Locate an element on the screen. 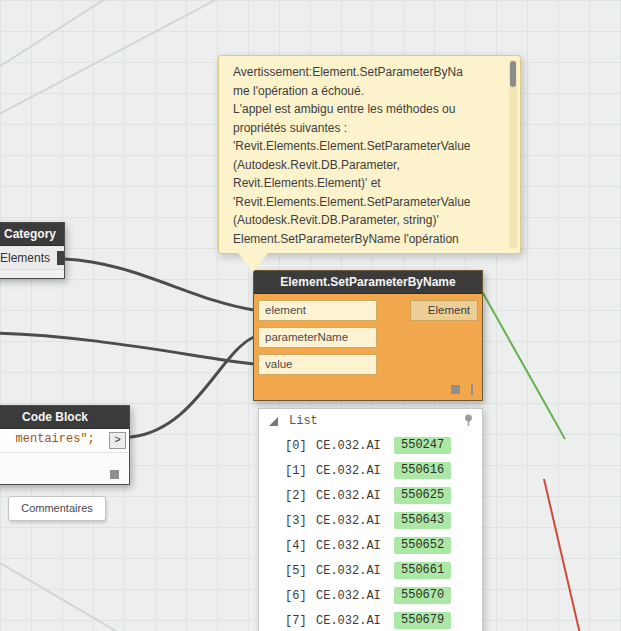 Image resolution: width=621 pixels, height=631 pixels. red-axis-line is located at coordinates (562, 555).